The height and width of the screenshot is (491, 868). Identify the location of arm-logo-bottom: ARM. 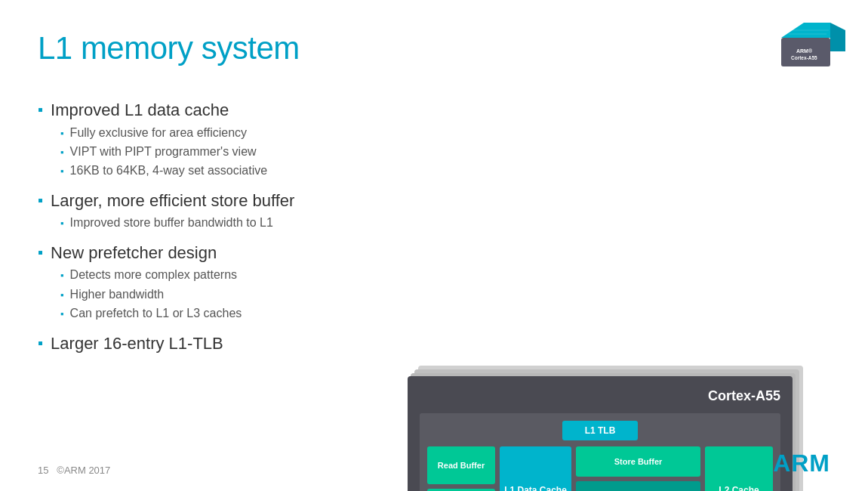
(802, 464).